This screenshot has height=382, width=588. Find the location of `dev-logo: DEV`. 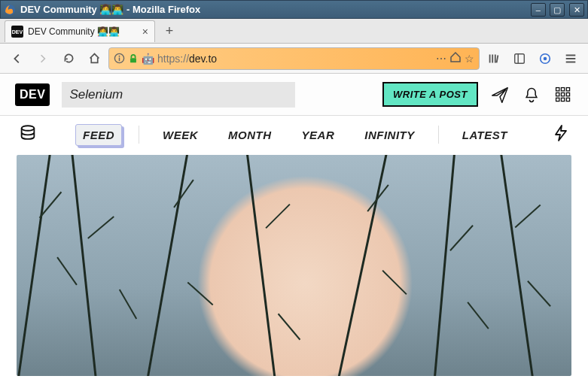

dev-logo: DEV is located at coordinates (32, 95).